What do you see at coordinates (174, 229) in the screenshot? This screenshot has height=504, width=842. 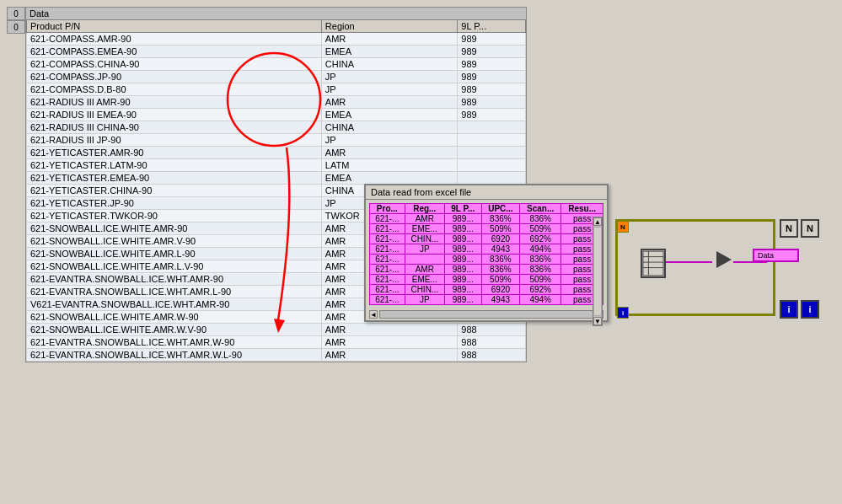 I see `cell-product: 621-SNOWBALL.ICE.WHITE.AMR-90` at bounding box center [174, 229].